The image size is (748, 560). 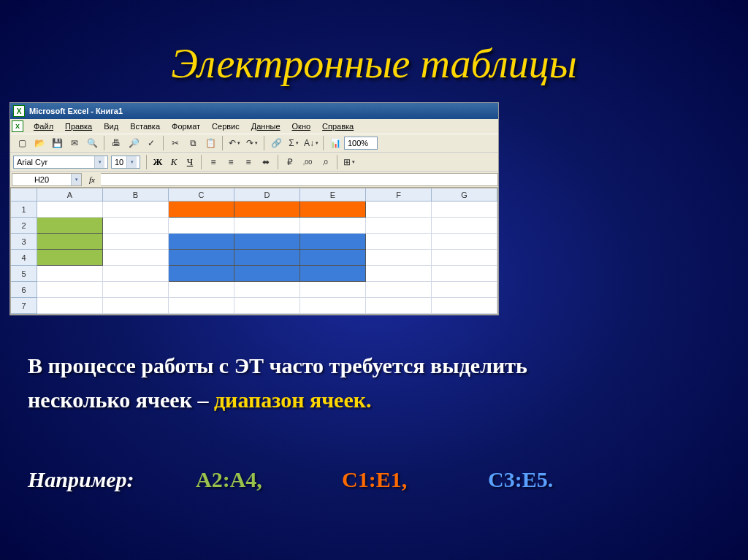 What do you see at coordinates (39, 143) in the screenshot?
I see `open-icon: 📂` at bounding box center [39, 143].